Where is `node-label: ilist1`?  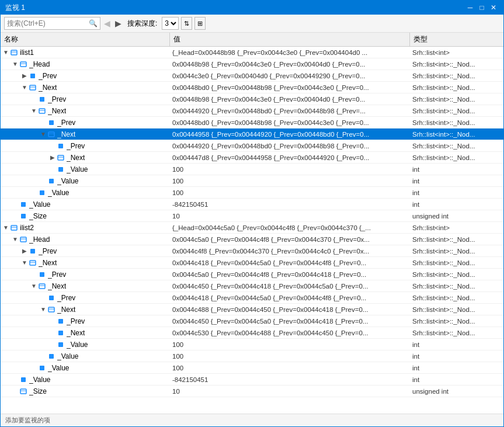
node-label: ilist1 is located at coordinates (27, 53).